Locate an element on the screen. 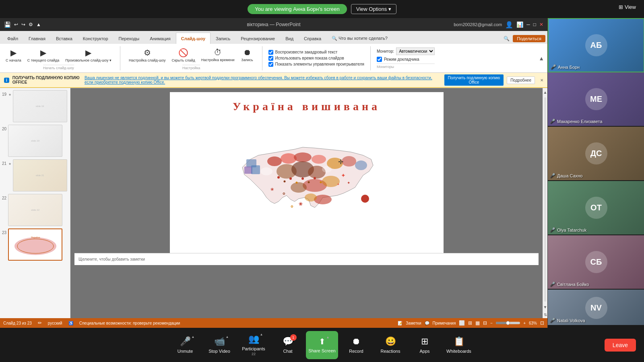  get-genuine-btn: Получить подлинную копию Office is located at coordinates (474, 80).